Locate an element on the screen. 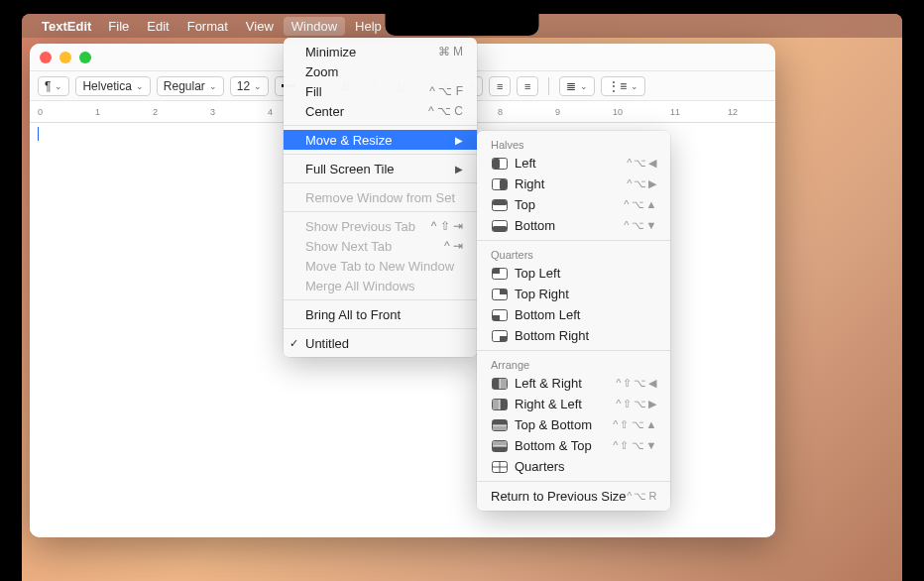  submenu-item-label: Top Right is located at coordinates (541, 293).